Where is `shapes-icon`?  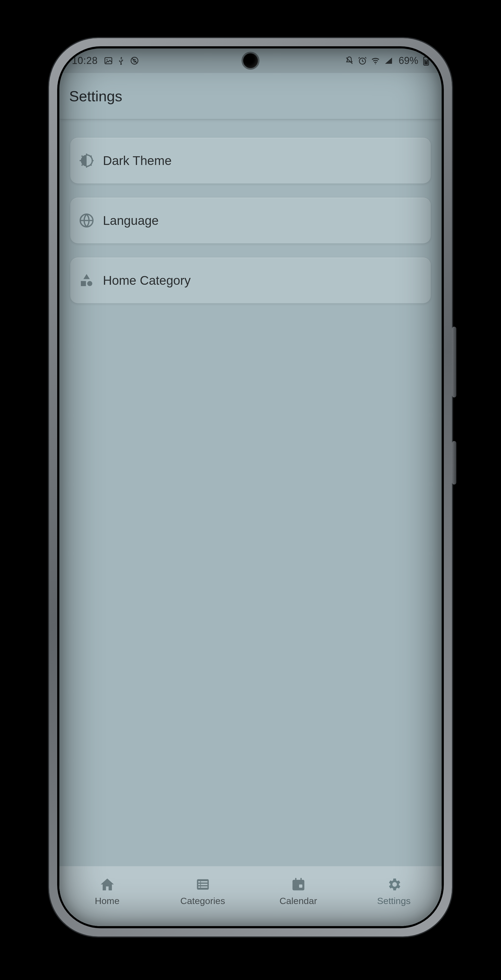 shapes-icon is located at coordinates (87, 280).